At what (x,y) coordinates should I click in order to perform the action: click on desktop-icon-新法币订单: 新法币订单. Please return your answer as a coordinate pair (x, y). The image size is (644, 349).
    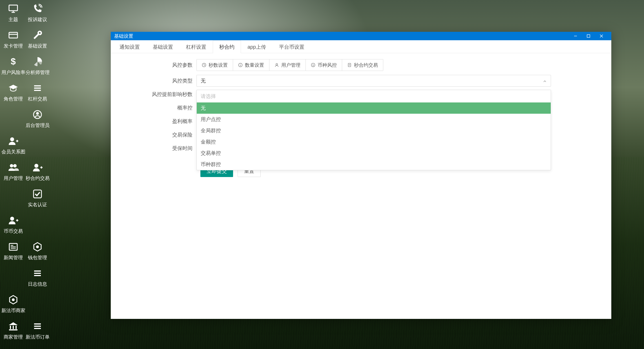
    Looking at the image, I should click on (37, 332).